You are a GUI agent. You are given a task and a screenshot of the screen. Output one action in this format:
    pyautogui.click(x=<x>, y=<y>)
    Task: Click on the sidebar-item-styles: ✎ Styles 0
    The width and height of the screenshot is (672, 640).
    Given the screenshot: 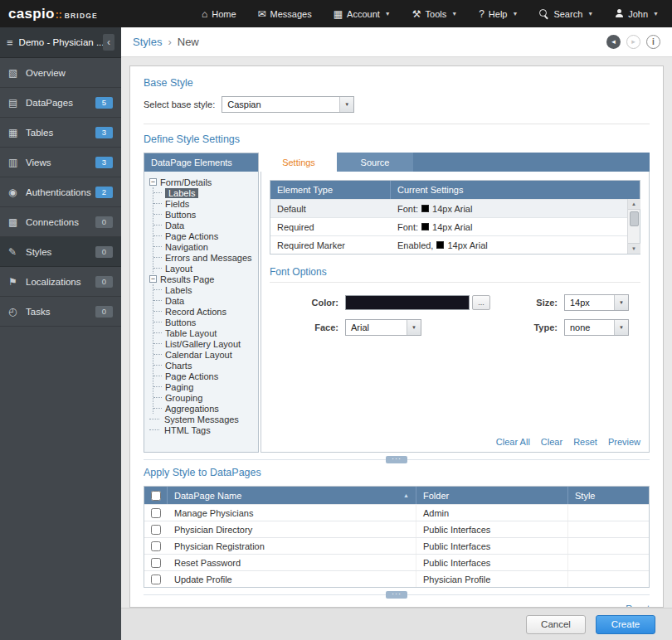 What is the action you would take?
    pyautogui.click(x=61, y=252)
    